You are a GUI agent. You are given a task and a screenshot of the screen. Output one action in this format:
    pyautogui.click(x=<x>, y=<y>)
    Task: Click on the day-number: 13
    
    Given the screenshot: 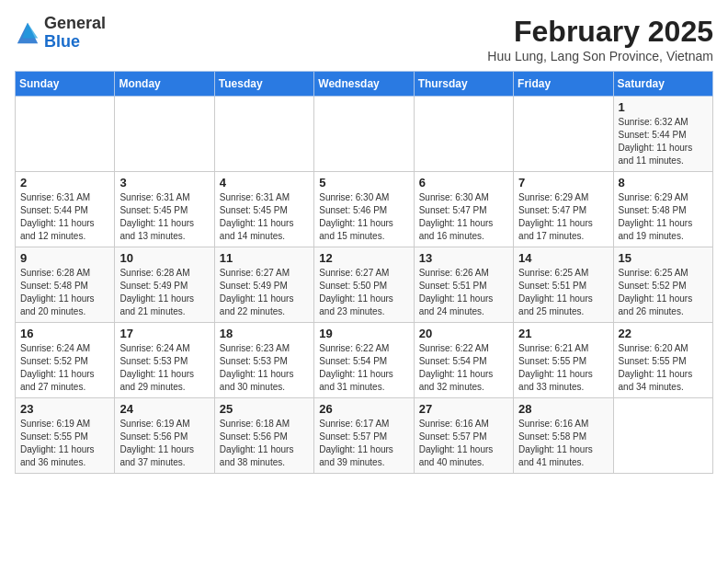 What is the action you would take?
    pyautogui.click(x=463, y=258)
    